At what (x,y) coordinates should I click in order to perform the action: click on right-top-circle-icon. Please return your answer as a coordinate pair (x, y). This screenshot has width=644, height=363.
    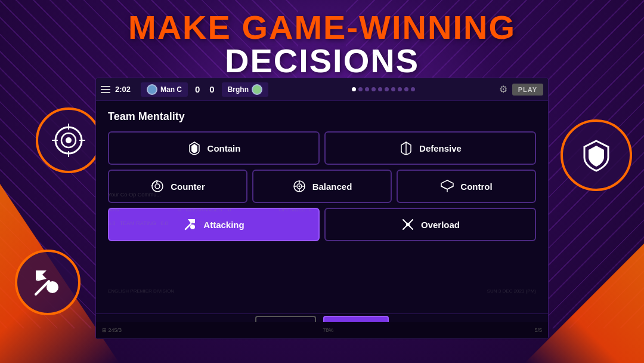
    Looking at the image, I should click on (596, 155).